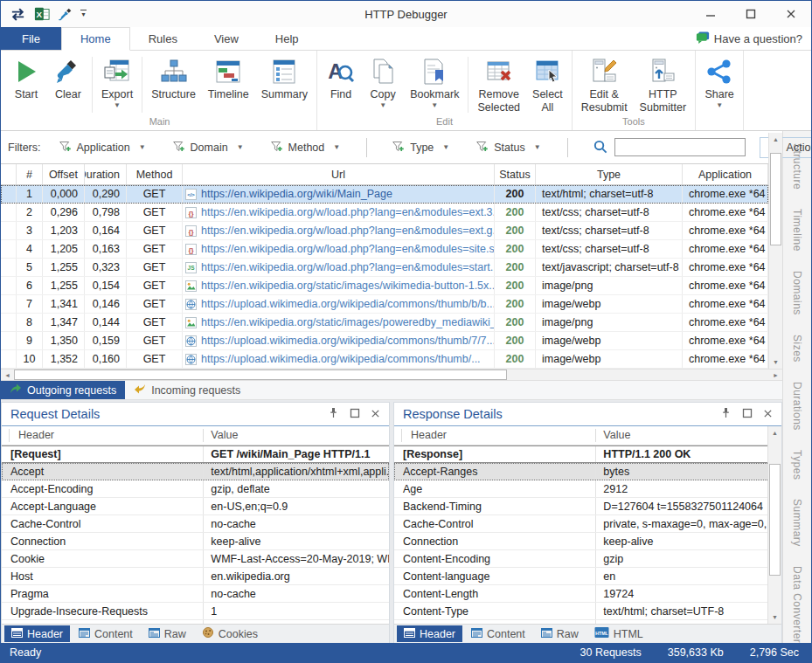 The width and height of the screenshot is (812, 663). I want to click on sidebar-tab-domains: Domains, so click(797, 294).